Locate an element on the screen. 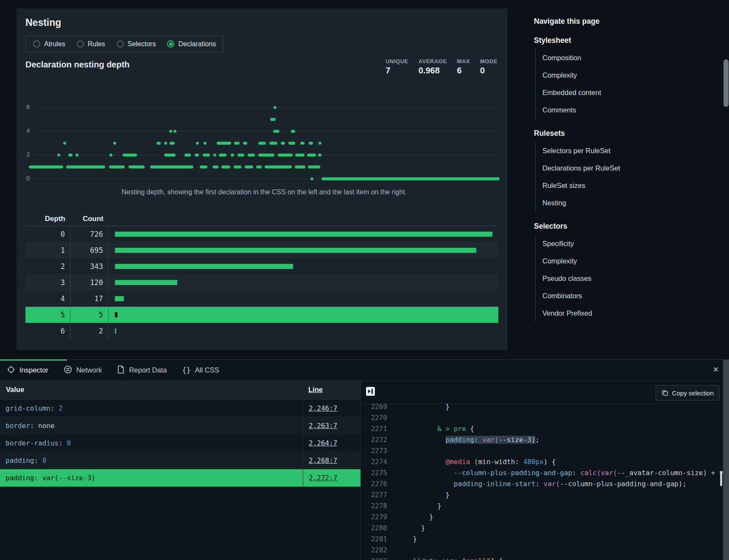 The image size is (729, 560). depth-count-table-body: 07261695234331204175562 is located at coordinates (262, 283).